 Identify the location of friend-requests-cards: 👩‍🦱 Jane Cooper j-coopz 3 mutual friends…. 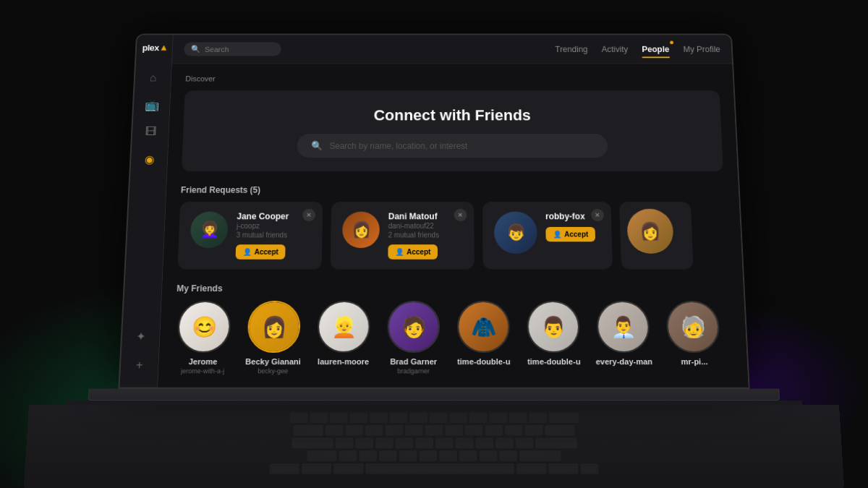
(453, 236).